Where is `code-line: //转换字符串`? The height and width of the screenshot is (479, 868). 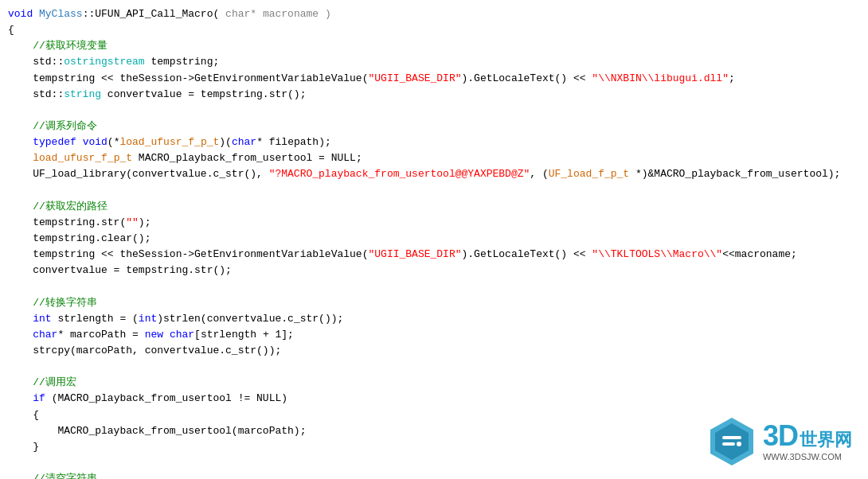
code-line: //转换字符串 is located at coordinates (434, 303).